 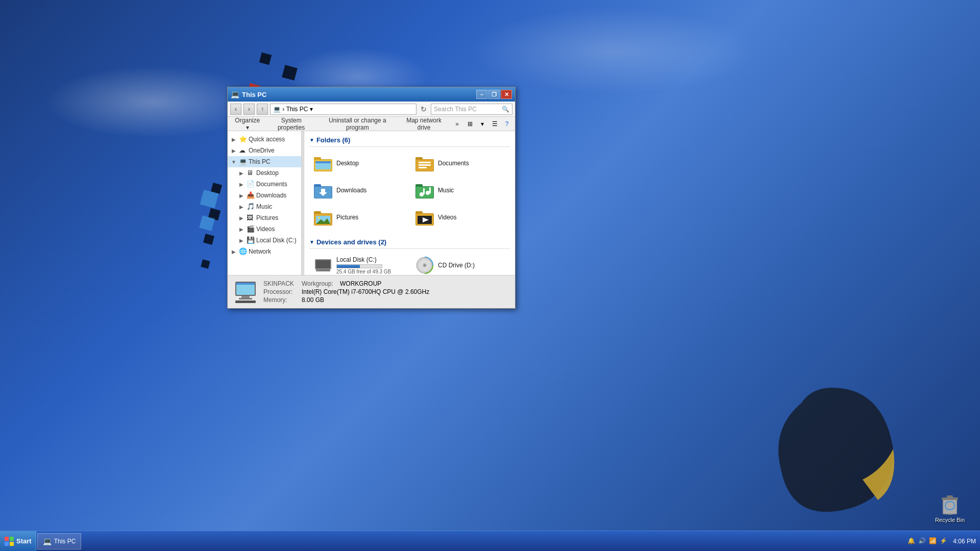 I want to click on nav-label: Documents, so click(x=278, y=184).